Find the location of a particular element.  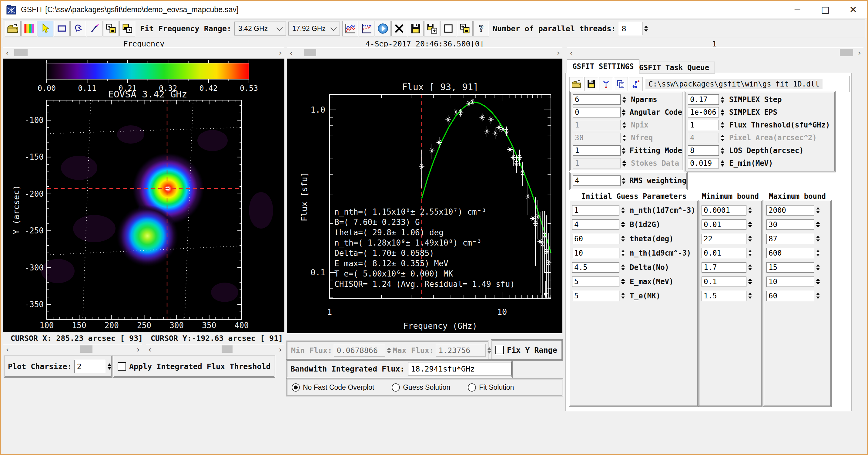

plot-spectrum-button is located at coordinates (350, 28).